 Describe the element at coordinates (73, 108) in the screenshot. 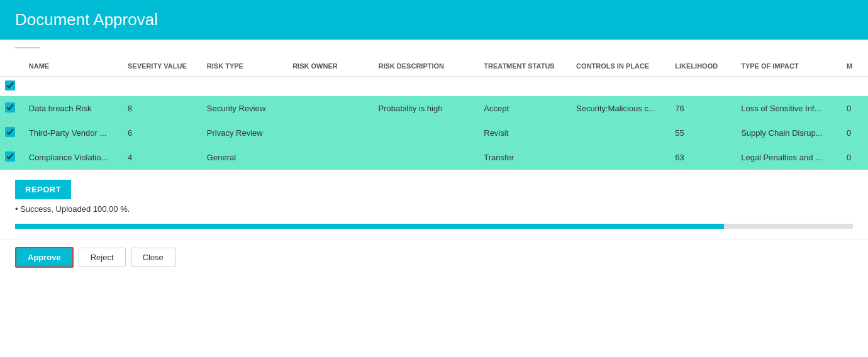

I see `cell-name: Data breach Risk` at that location.